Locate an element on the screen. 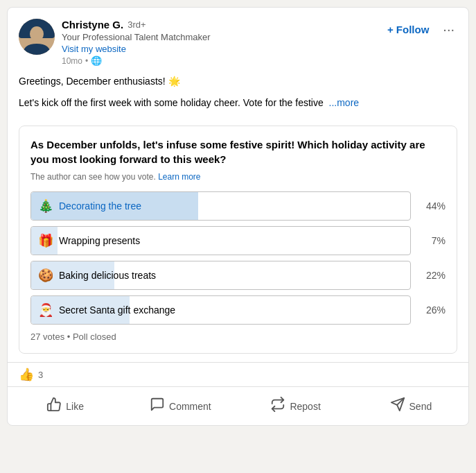 The height and width of the screenshot is (473, 476). poll-option-percent: 7% is located at coordinates (432, 241).